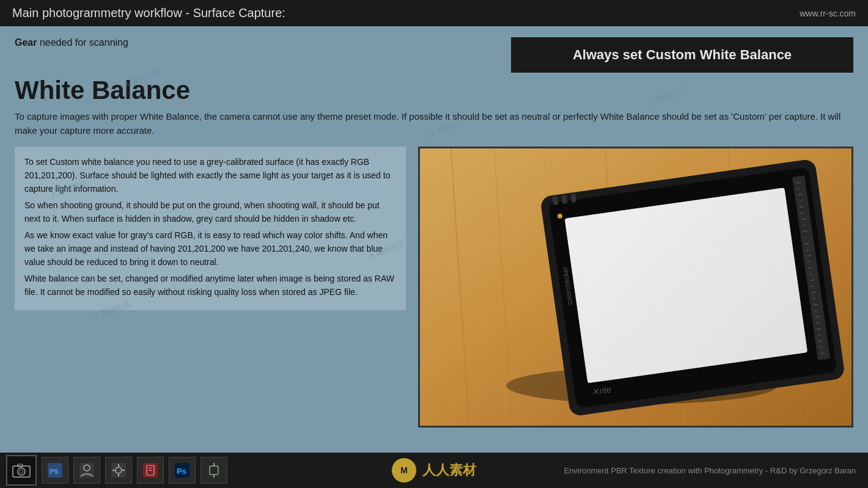 This screenshot has width=868, height=488. I want to click on brand-circle: M, so click(404, 470).